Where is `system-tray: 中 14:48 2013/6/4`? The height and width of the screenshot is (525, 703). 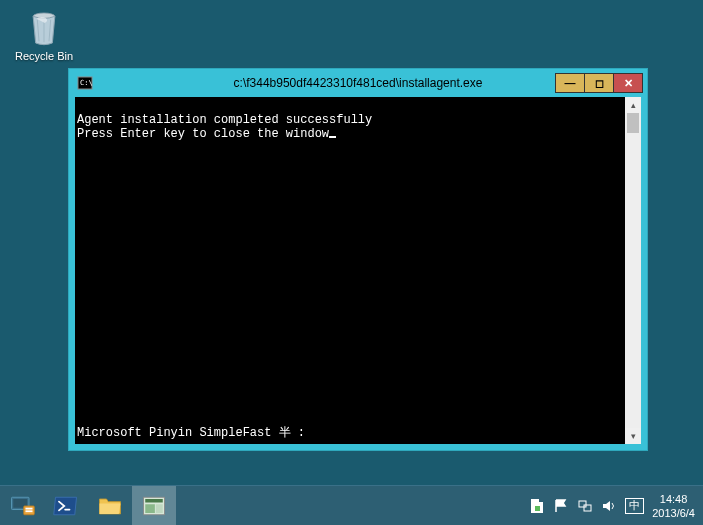
system-tray: 中 14:48 2013/6/4 is located at coordinates (612, 506).